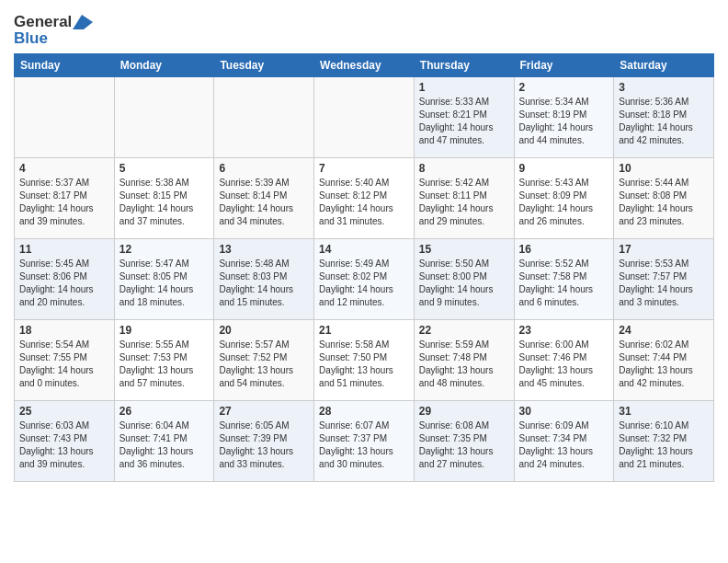 Image resolution: width=728 pixels, height=563 pixels. What do you see at coordinates (364, 411) in the screenshot?
I see `day-number: 28` at bounding box center [364, 411].